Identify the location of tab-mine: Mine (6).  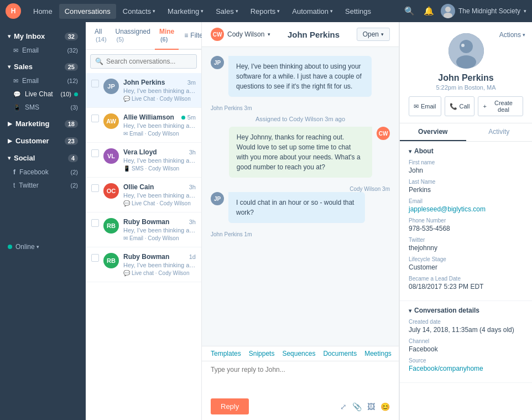
(167, 36).